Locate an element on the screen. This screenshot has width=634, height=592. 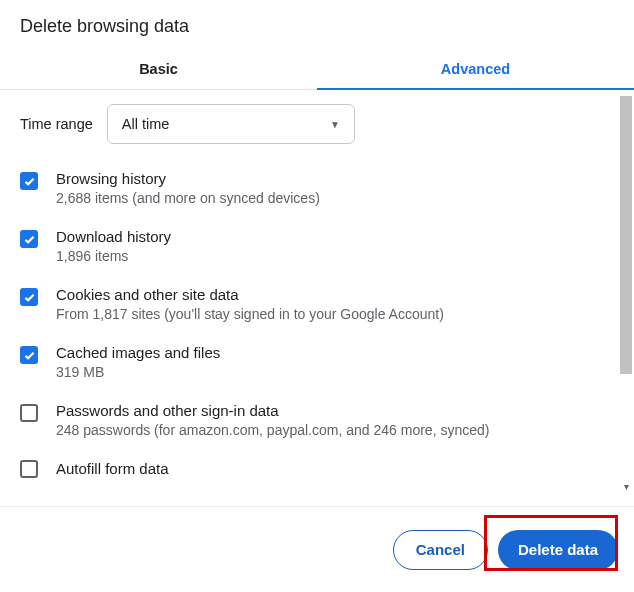
scrollbar-down-arrow-icon: ▾ is located at coordinates (626, 487).